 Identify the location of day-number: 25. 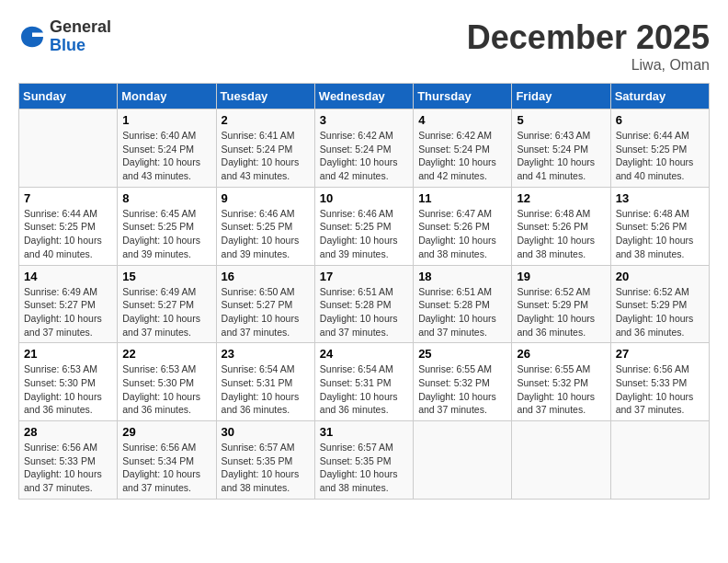
(462, 353).